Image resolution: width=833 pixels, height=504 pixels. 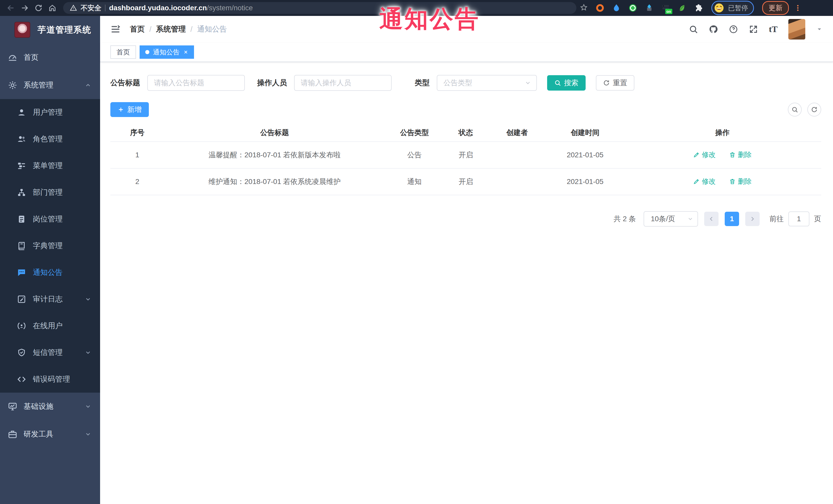 What do you see at coordinates (50, 379) in the screenshot?
I see `sidebar-item-error-codes: 错误码管理` at bounding box center [50, 379].